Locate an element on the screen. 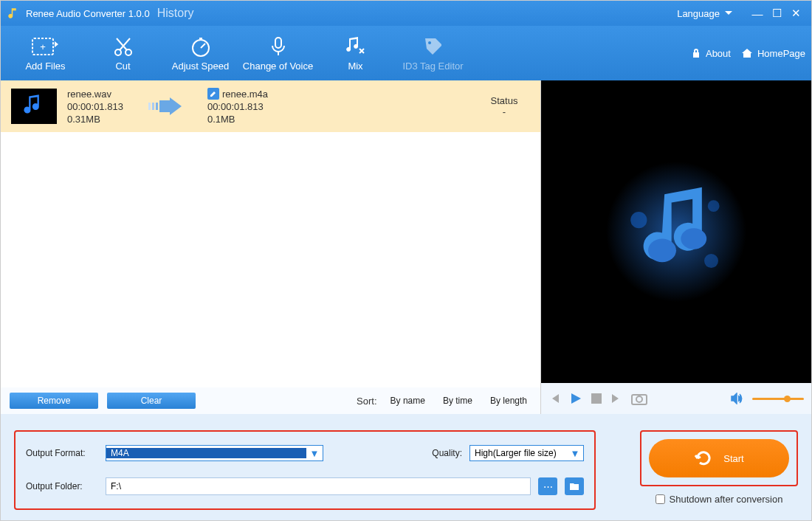 The width and height of the screenshot is (812, 521). change-voice-button: Change of Voice is located at coordinates (278, 53).